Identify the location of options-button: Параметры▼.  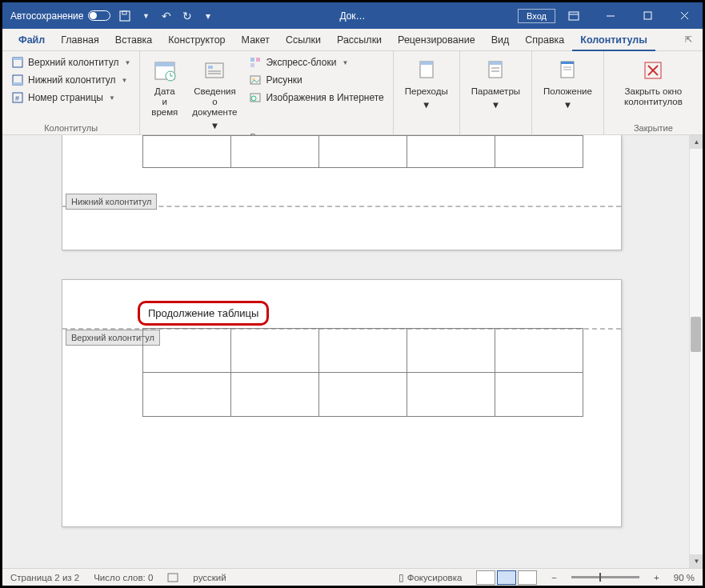
(496, 82).